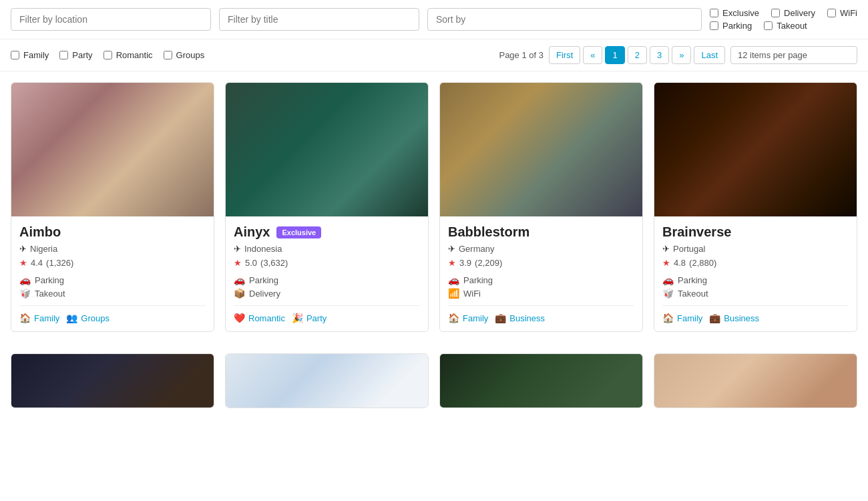 The height and width of the screenshot is (501, 868). What do you see at coordinates (541, 274) in the screenshot?
I see `card-body-babblestorm: Babblestorm ✈ Germany ★ 3.9 (2,209) 🚗 Pa…` at bounding box center [541, 274].